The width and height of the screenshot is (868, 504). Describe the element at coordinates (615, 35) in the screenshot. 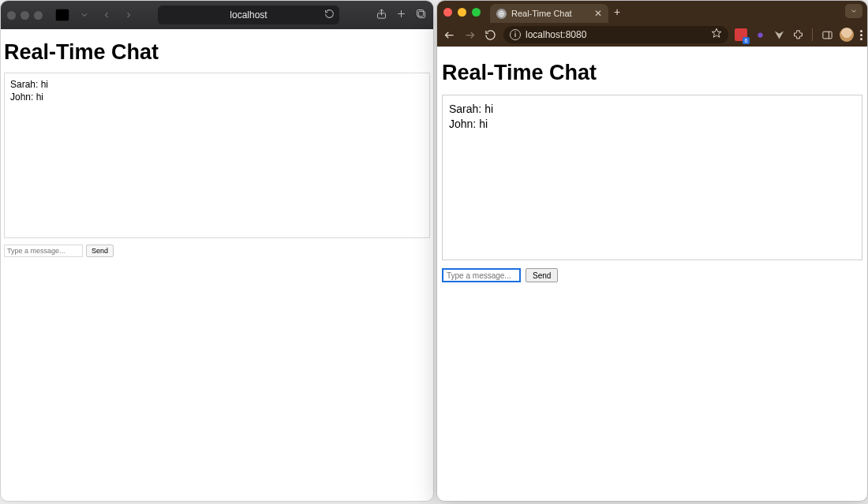

I see `chrome-address-bar: i localhost:8080` at that location.